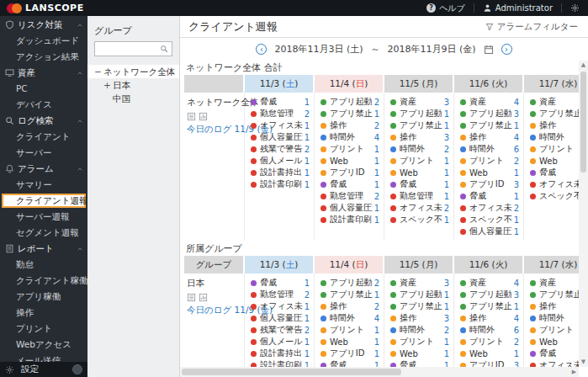 The height and width of the screenshot is (377, 588). What do you see at coordinates (130, 49) in the screenshot?
I see `group-search-input` at bounding box center [130, 49].